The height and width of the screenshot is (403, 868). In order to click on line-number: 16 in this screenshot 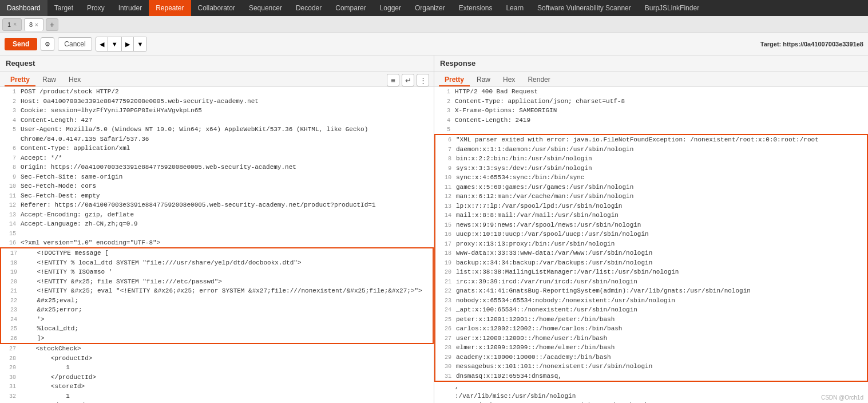, I will do `click(445, 235)`.